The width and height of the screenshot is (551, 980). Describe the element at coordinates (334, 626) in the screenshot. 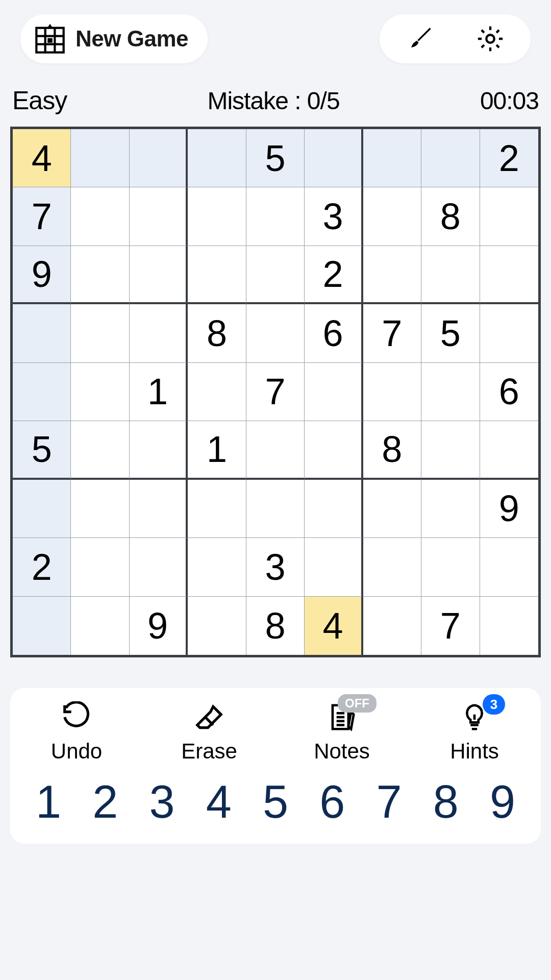

I see `cell-r8-c5: 4` at that location.